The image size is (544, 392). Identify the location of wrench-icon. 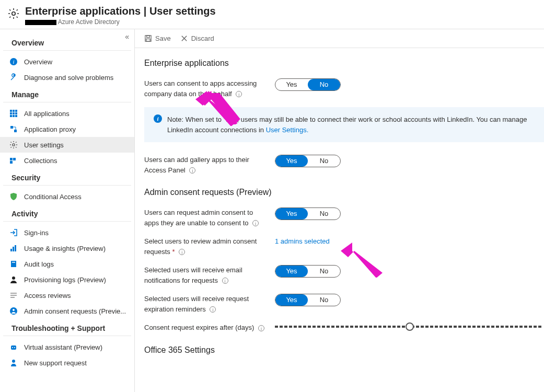
(14, 77).